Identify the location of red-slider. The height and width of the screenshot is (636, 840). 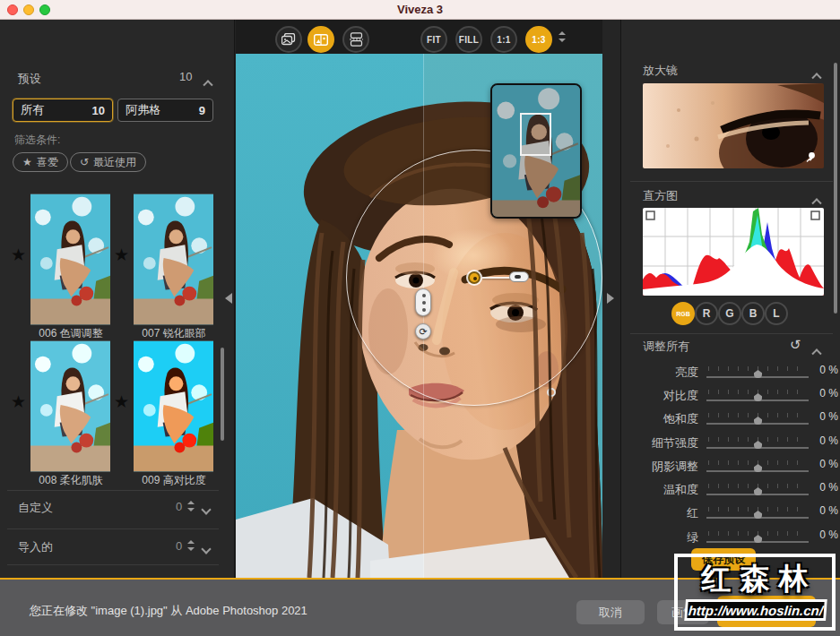
(758, 512).